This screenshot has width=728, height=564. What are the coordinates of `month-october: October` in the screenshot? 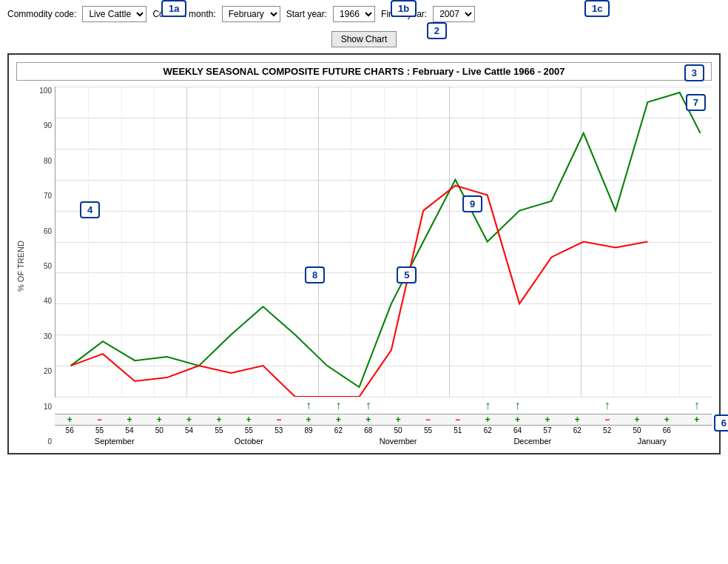 It's located at (249, 441).